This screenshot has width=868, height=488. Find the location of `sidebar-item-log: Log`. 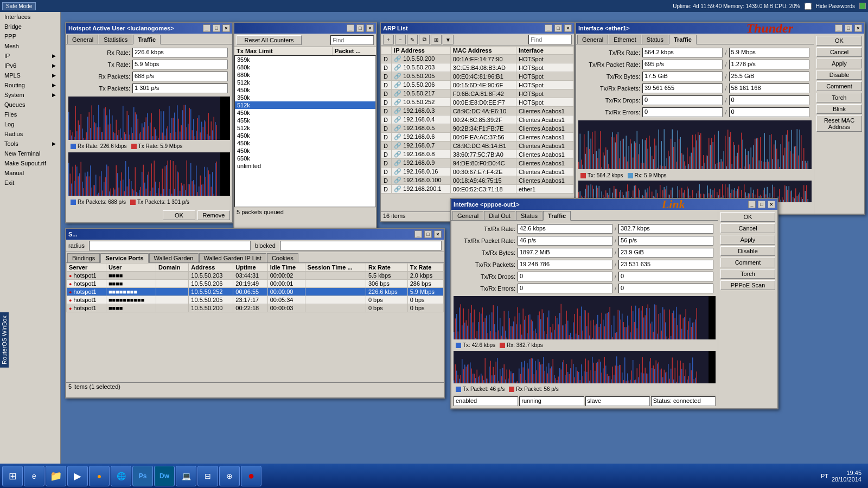

sidebar-item-log: Log is located at coordinates (30, 124).